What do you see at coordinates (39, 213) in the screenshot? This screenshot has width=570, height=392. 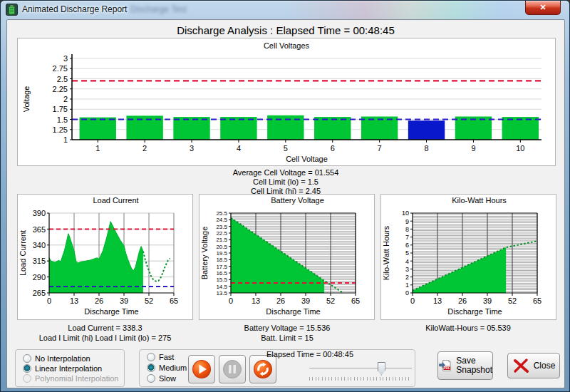 I see `svg-text: 390` at bounding box center [39, 213].